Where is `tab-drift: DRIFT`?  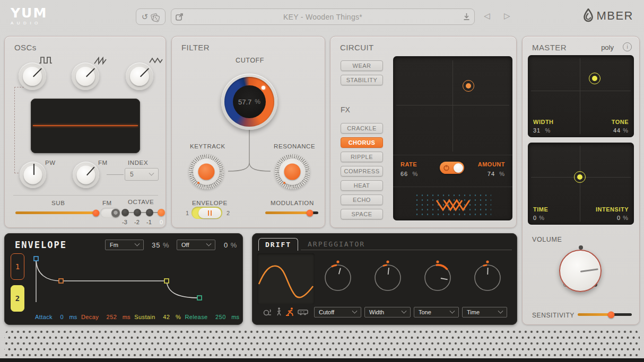
tab-drift: DRIFT is located at coordinates (278, 244).